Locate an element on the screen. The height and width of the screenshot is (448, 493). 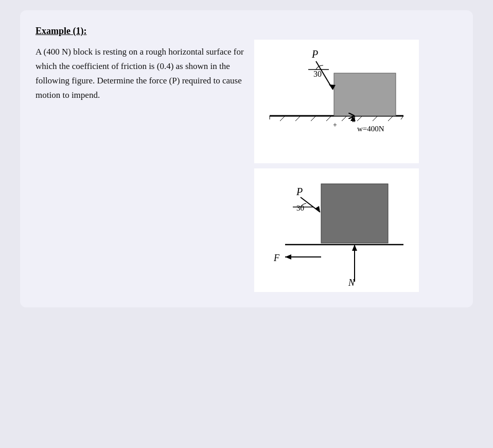
problem-text: A (400 N) block is resting on a rough ho… is located at coordinates (140, 74).